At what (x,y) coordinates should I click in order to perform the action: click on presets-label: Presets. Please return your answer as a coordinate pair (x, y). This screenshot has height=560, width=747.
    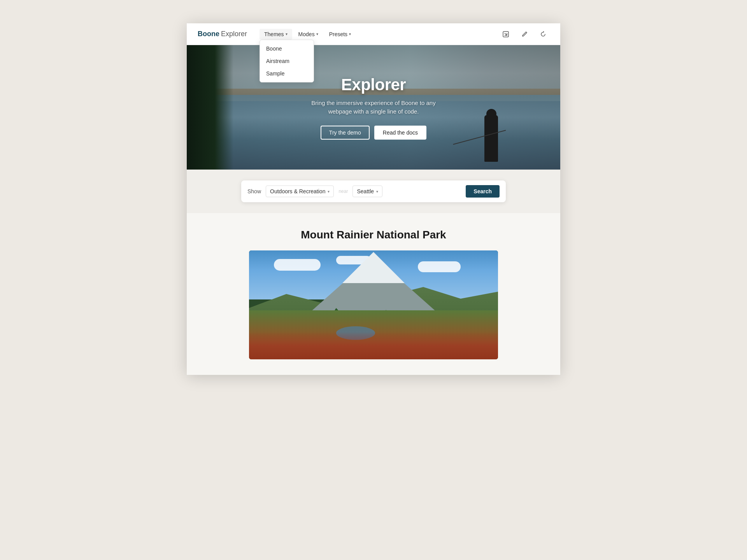
    Looking at the image, I should click on (338, 34).